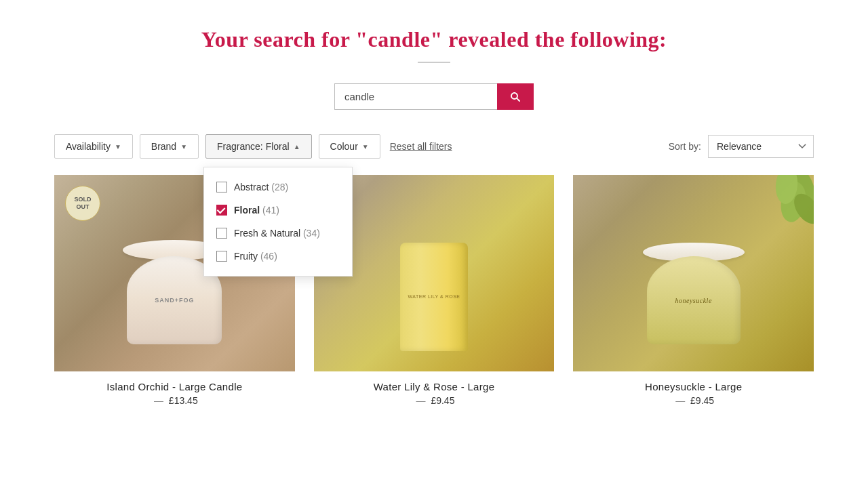 This screenshot has width=868, height=488. What do you see at coordinates (164, 146) in the screenshot?
I see `brand-label: Brand` at bounding box center [164, 146].